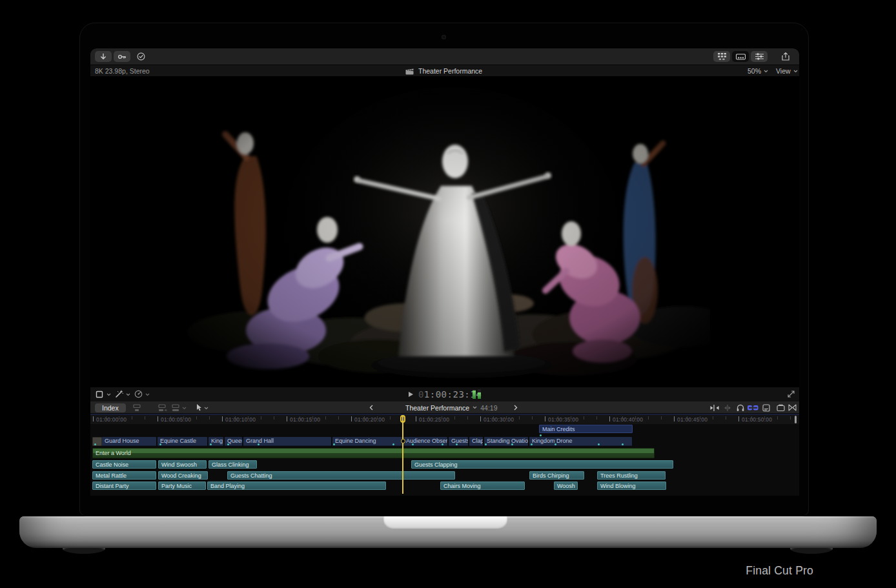  I want to click on timeline-clip-trees-rustling: Trees Rustling, so click(631, 475).